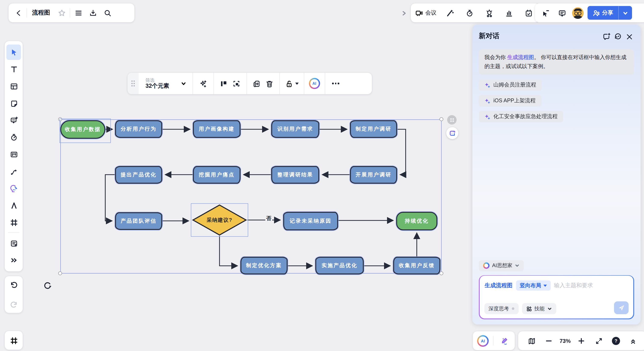  I want to click on flow-node: 收集用户数据, so click(83, 130).